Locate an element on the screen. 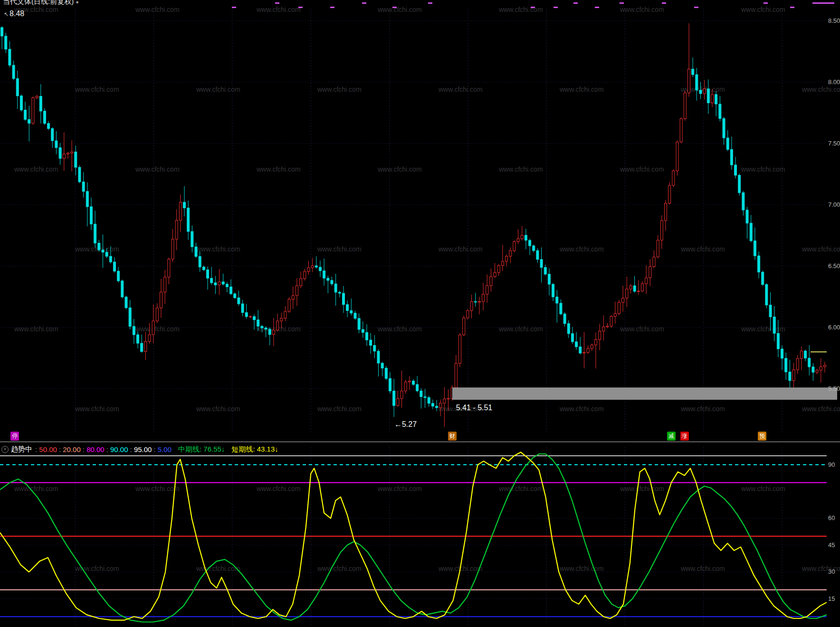 This screenshot has width=840, height=627. chart-title: 当代文体(日线:前复权) ● is located at coordinates (41, 3).